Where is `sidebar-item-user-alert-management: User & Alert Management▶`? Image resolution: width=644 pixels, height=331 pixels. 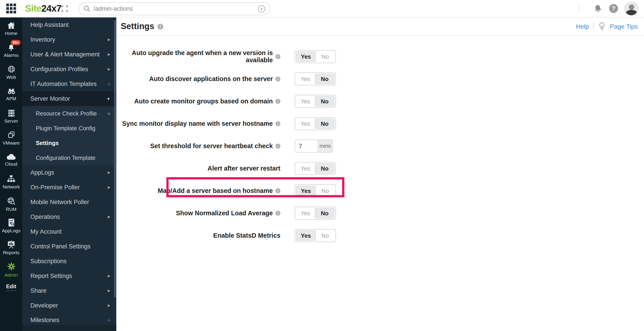 sidebar-item-user-alert-management: User & Alert Management▶ is located at coordinates (69, 55).